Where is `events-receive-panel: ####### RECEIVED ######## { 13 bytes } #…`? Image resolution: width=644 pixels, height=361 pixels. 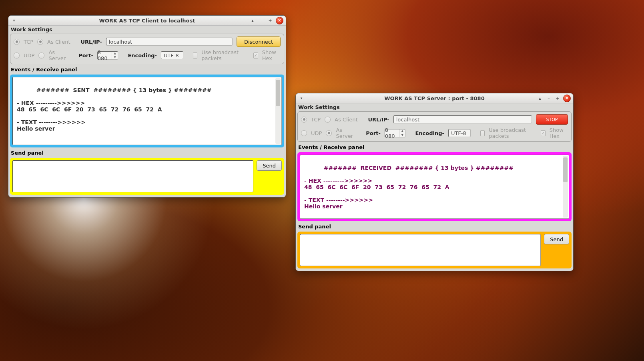 events-receive-panel: ####### RECEIVED ######## { 13 bytes } #… is located at coordinates (435, 187).